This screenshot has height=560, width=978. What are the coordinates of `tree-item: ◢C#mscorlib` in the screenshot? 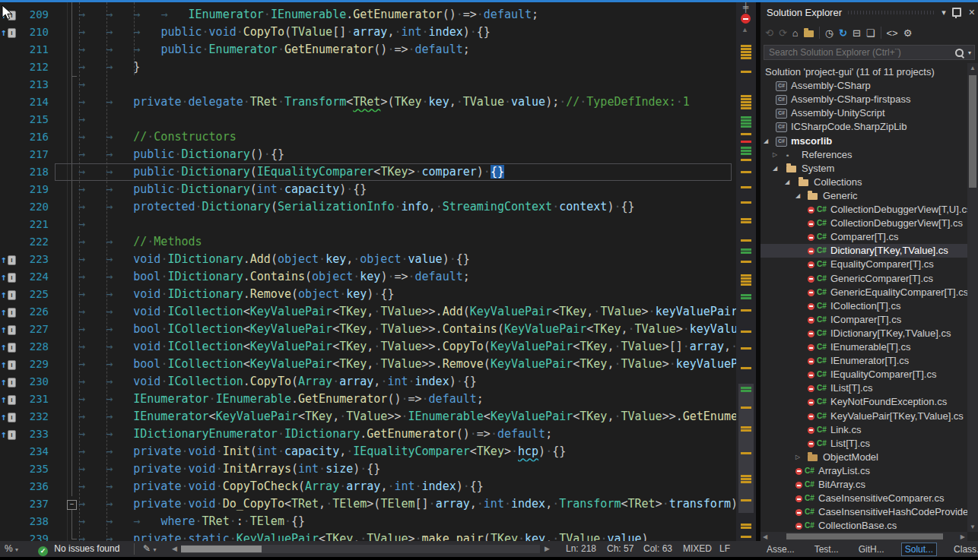 It's located at (864, 141).